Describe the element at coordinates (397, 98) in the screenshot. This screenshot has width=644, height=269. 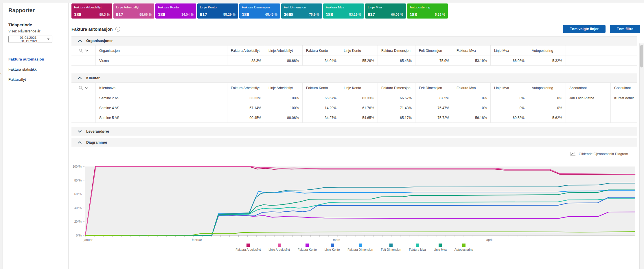
I see `table-cell: 66.67%` at that location.